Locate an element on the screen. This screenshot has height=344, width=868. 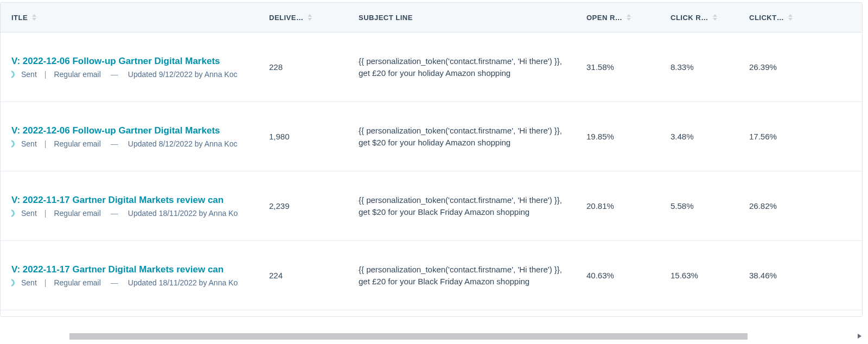
col-header-delivered: DELIVE… is located at coordinates (314, 17).